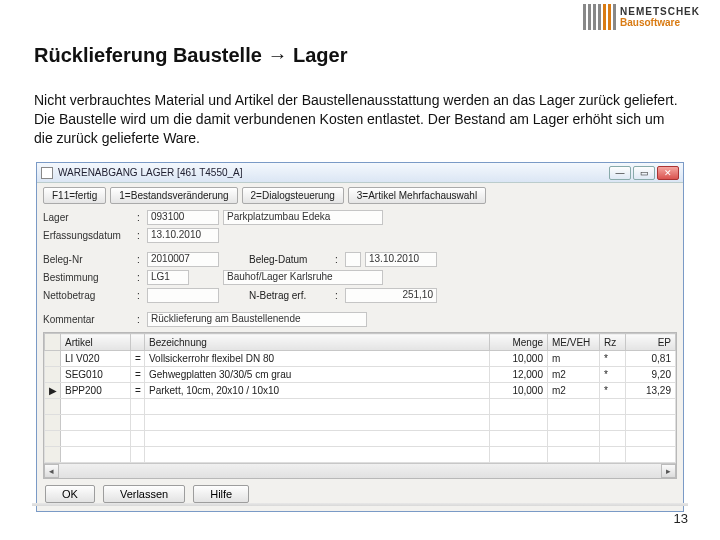 This screenshot has height=540, width=720. Describe the element at coordinates (644, 173) in the screenshot. I see `maximize-button: ▭` at that location.